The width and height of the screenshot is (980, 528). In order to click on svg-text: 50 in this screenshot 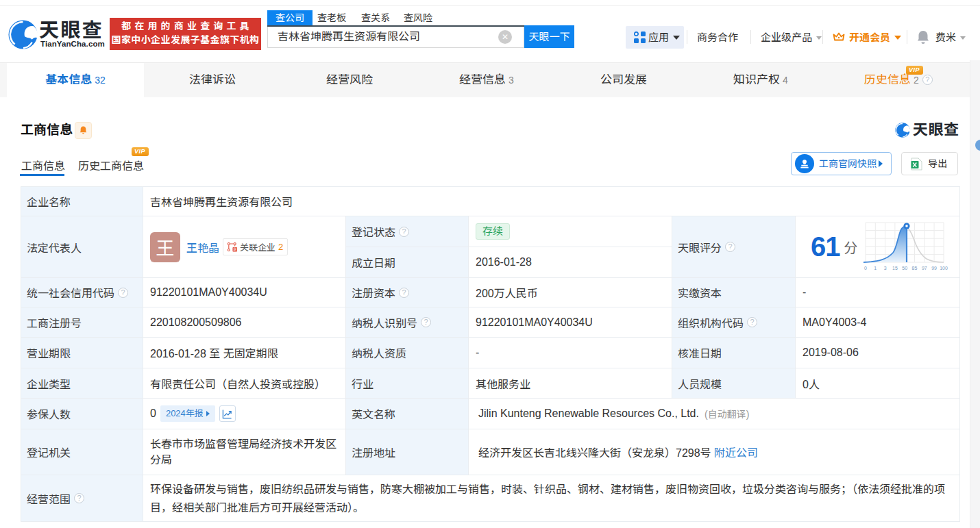, I will do `click(905, 268)`.